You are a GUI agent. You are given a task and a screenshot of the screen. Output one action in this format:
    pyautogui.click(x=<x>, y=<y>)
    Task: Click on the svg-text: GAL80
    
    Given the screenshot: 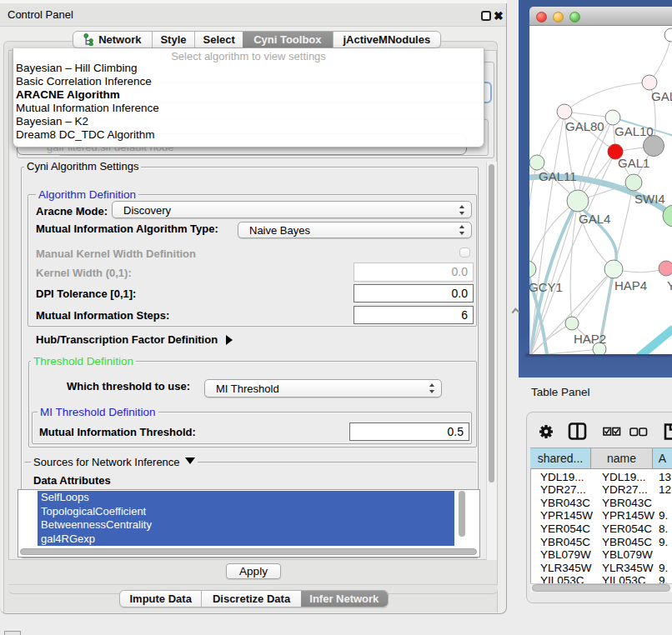 What is the action you would take?
    pyautogui.click(x=585, y=127)
    